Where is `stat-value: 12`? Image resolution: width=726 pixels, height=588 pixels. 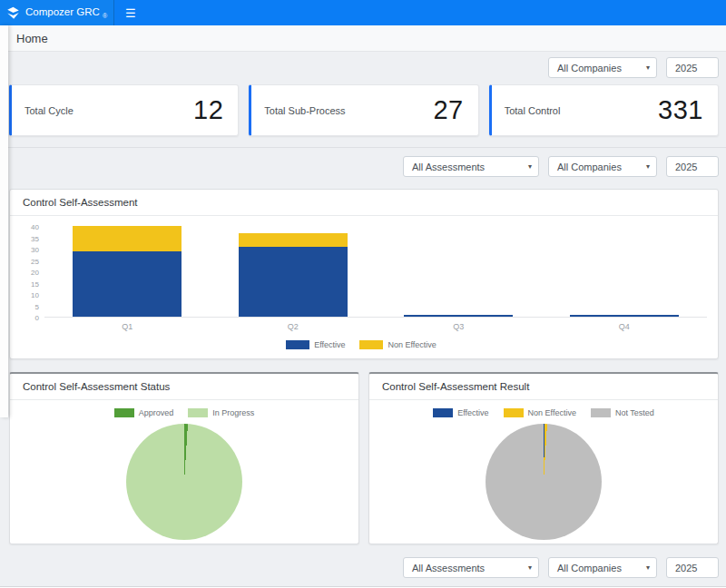
stat-value: 12 is located at coordinates (209, 111).